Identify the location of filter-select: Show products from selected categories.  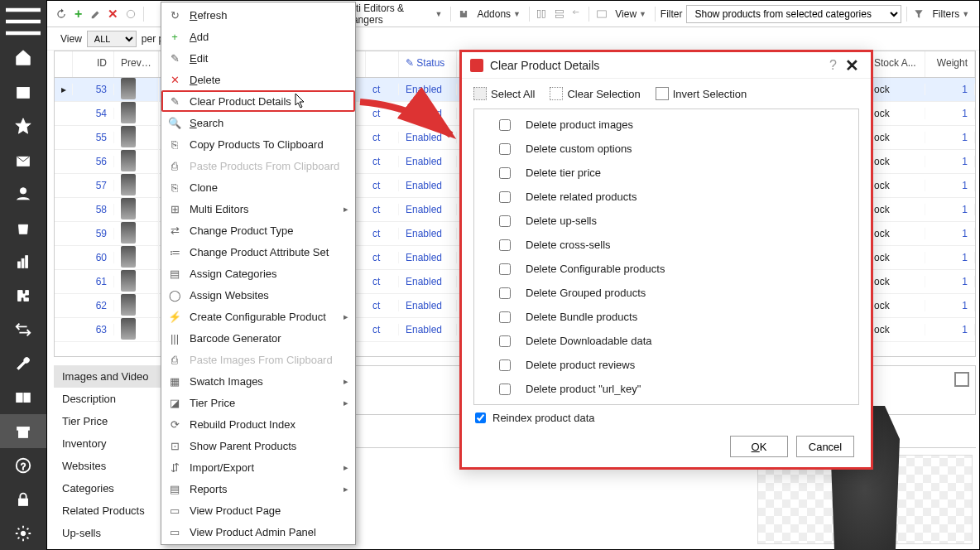
(794, 14).